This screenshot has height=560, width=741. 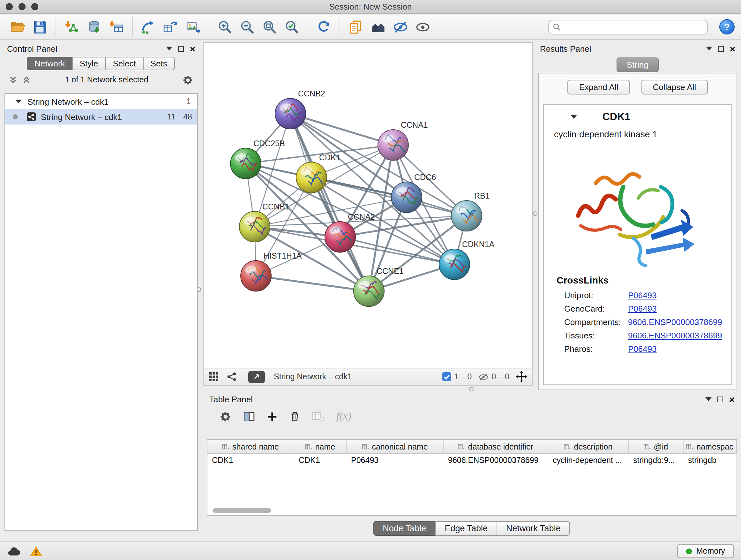 What do you see at coordinates (447, 377) in the screenshot?
I see `selected-checkbox-icon` at bounding box center [447, 377].